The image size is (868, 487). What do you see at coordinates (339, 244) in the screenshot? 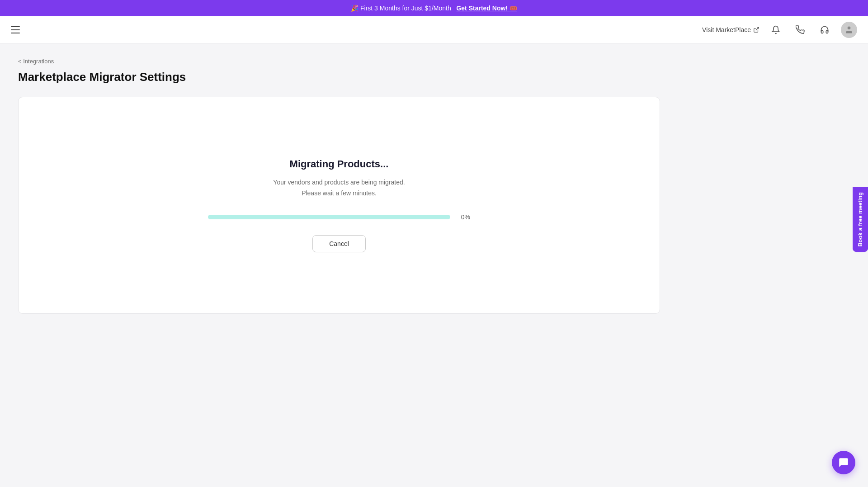
I see `cancel-button: Cancel` at bounding box center [339, 244].